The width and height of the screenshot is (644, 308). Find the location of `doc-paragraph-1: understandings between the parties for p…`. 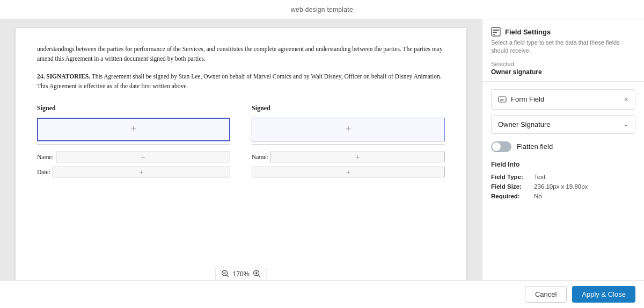

doc-paragraph-1: understandings between the parties for p… is located at coordinates (241, 54).